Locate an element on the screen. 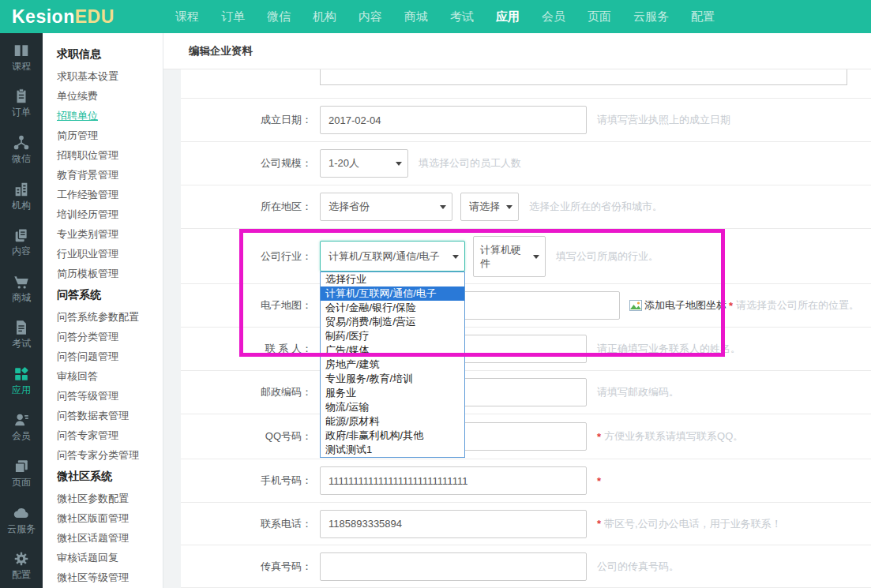 Image resolution: width=871 pixels, height=588 pixels. province-select: 选择省份 is located at coordinates (386, 207).